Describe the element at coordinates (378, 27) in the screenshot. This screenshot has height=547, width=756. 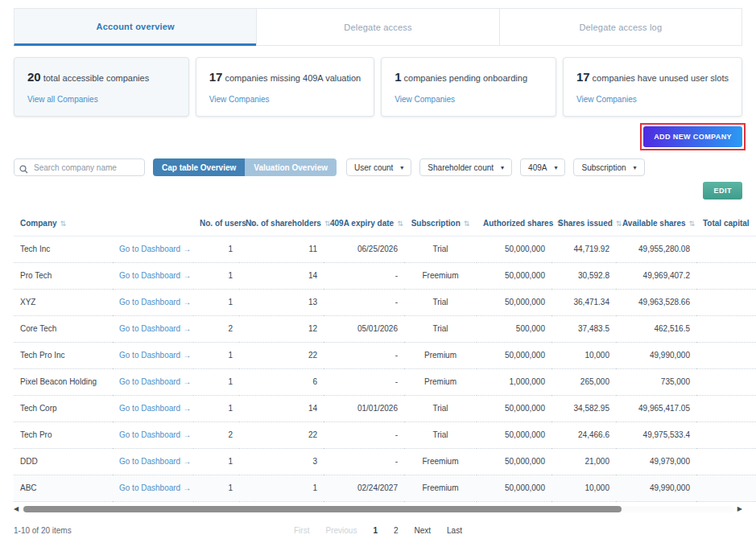
I see `tab-delegate-access: Delegate access` at that location.